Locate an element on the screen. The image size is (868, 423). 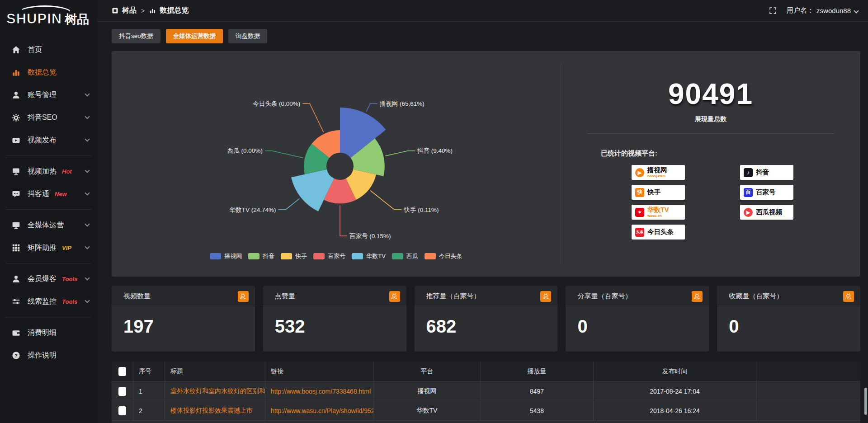
gear-icon is located at coordinates (16, 118).